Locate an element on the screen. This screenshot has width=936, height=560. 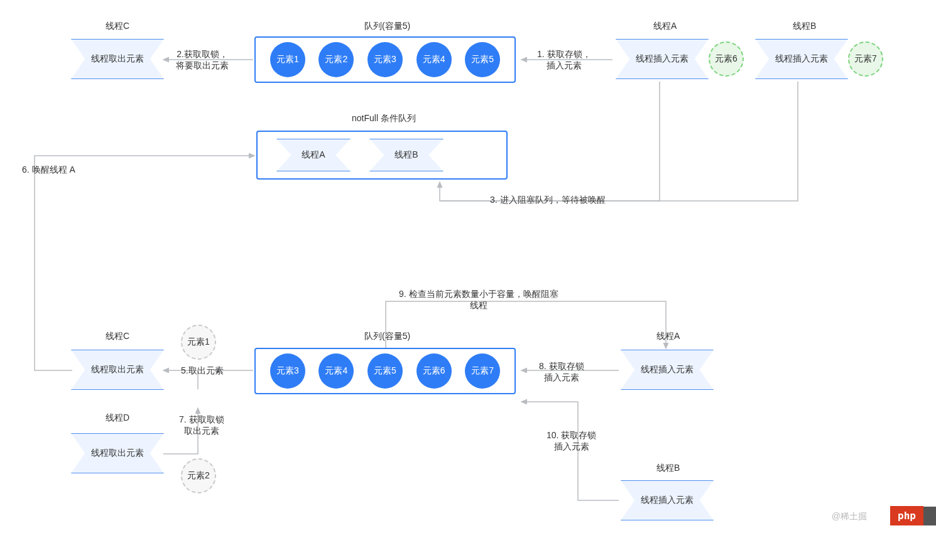
thread-c-title: 线程C is located at coordinates (117, 26).